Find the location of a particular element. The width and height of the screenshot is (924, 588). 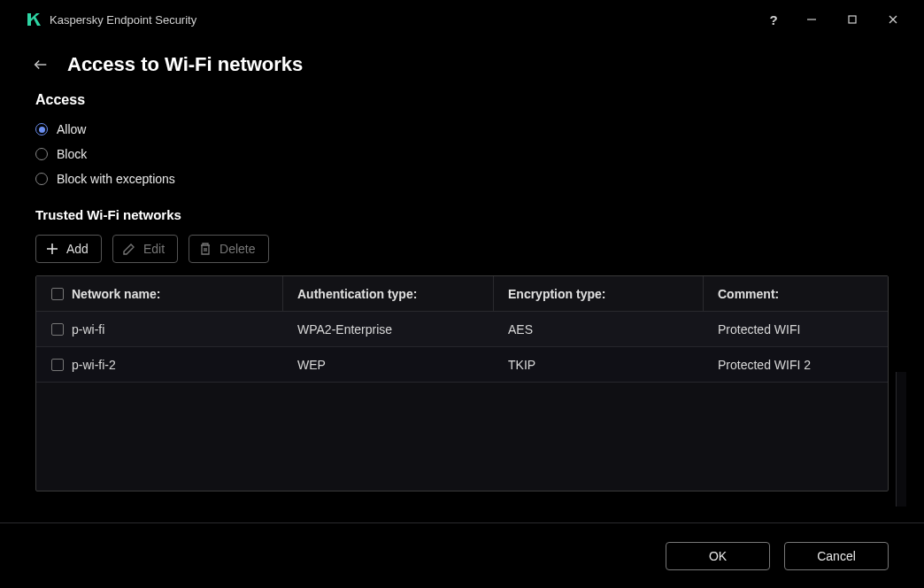

titlebar-controls: ? is located at coordinates (835, 19).